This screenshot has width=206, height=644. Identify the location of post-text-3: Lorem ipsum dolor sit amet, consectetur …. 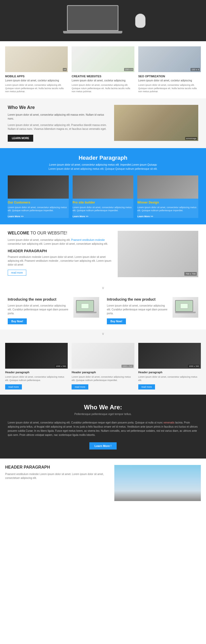
(169, 379).